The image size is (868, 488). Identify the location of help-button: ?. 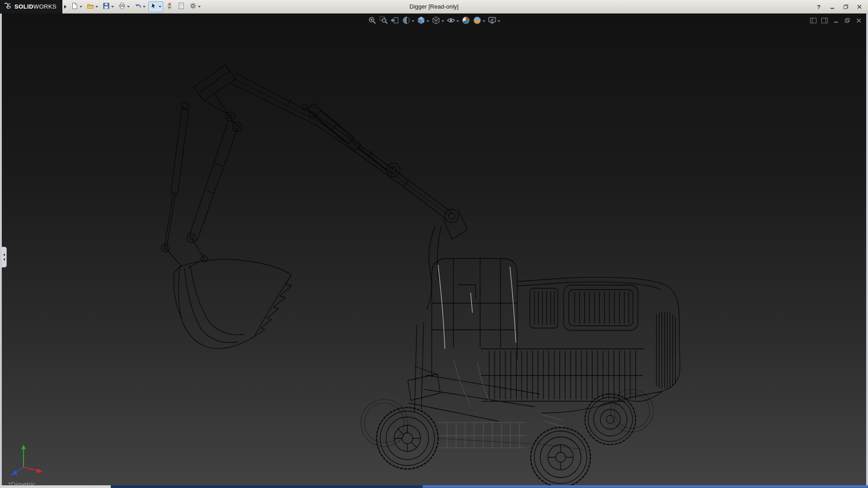
(819, 7).